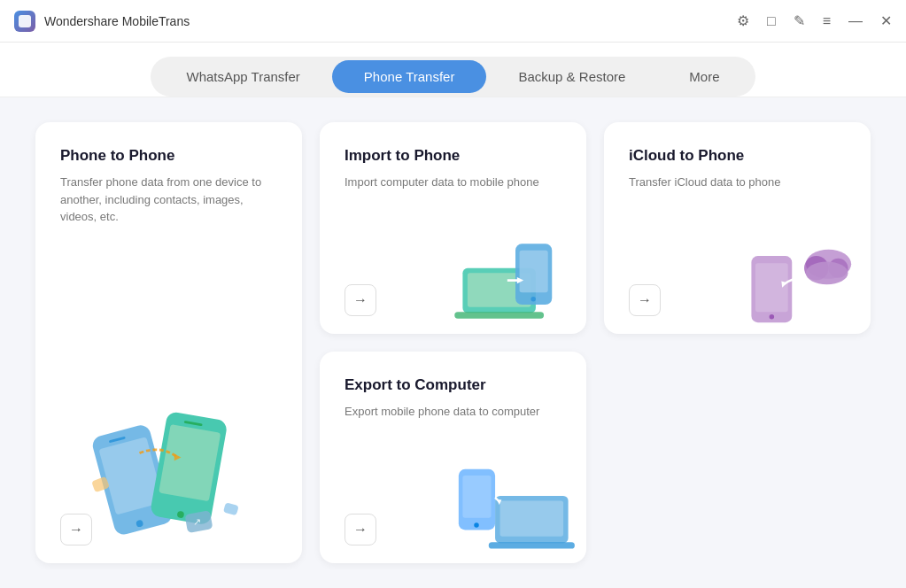  Describe the element at coordinates (102, 21) in the screenshot. I see `title-bar-left: Wondershare MobileTrans` at that location.